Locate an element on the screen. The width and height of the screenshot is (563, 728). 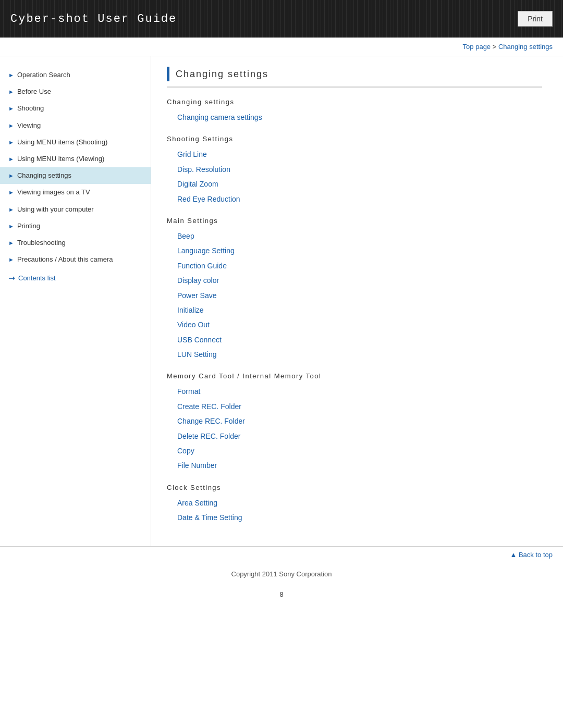
link-date-time-setting: Date & Time Setting is located at coordinates (354, 517).